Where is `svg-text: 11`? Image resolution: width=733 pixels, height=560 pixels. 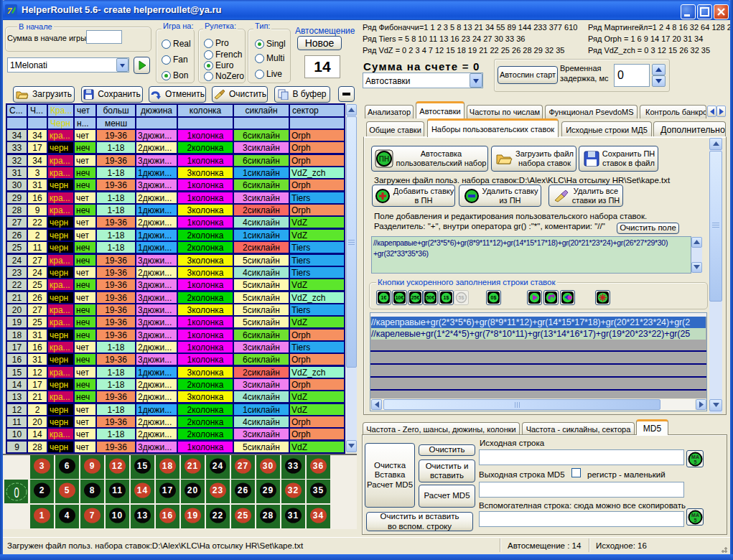 svg-text: 11 is located at coordinates (118, 490).